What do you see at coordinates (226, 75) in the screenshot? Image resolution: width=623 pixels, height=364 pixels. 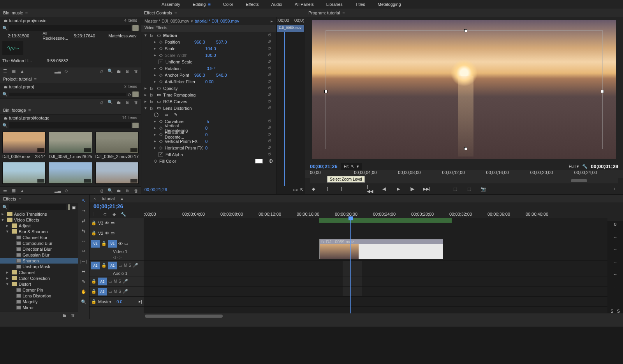 I see `property-value: 540.0` at bounding box center [226, 75].